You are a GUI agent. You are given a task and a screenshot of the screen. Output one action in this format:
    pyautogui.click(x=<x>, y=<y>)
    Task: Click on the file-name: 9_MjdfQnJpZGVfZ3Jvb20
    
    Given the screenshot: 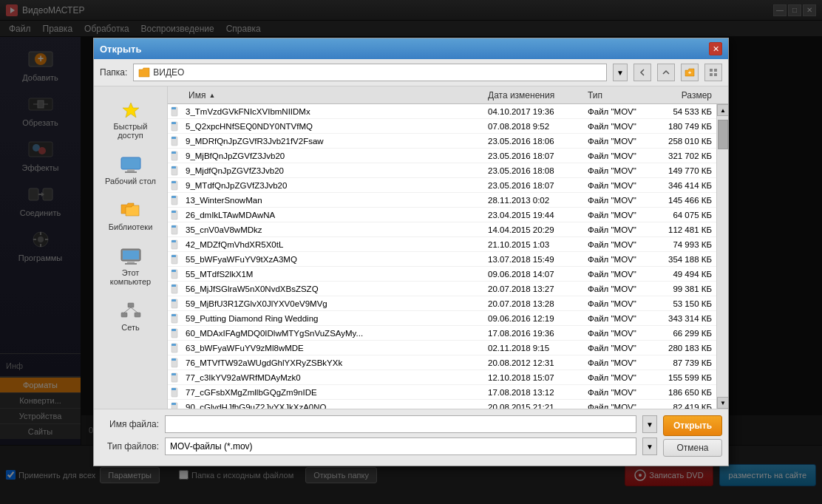 What is the action you would take?
    pyautogui.click(x=333, y=171)
    